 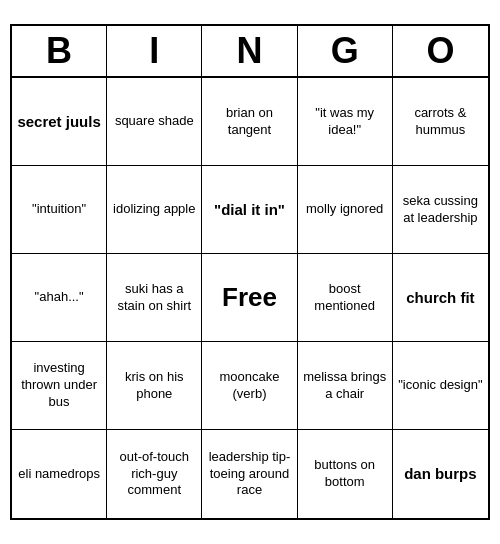 What do you see at coordinates (154, 298) in the screenshot?
I see `cell-text: suki has a stain on shirt` at bounding box center [154, 298].